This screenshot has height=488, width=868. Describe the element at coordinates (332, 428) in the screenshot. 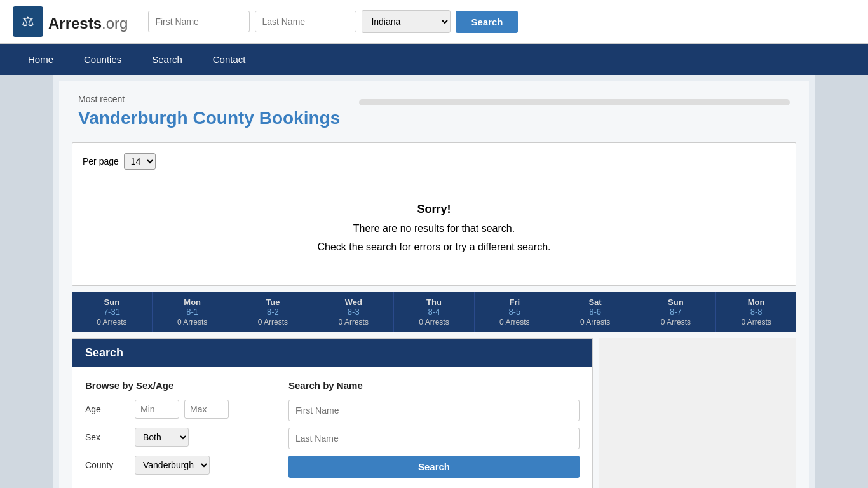

I see `search-box-body: Browse by Sex/Age Age Sex Both Male Fema` at that location.